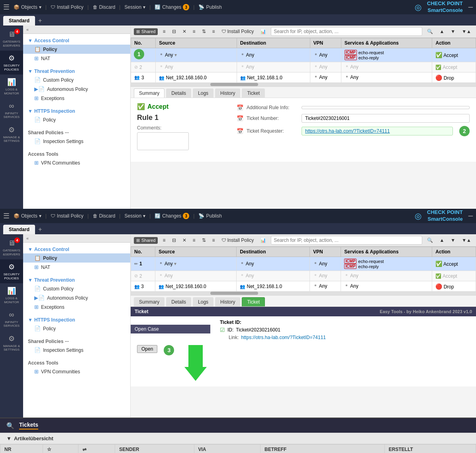 The height and width of the screenshot is (453, 476). What do you see at coordinates (149, 93) in the screenshot?
I see `tab-summary-1: Summary` at bounding box center [149, 93].